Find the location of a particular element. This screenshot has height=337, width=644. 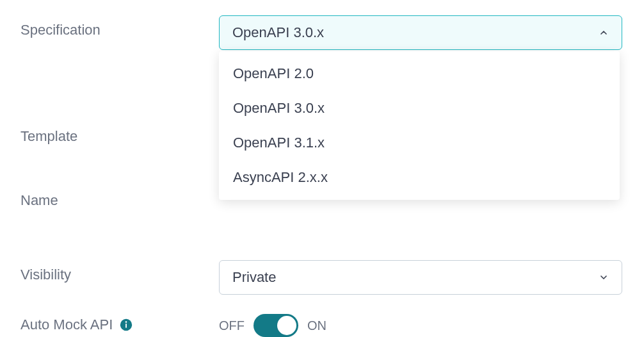

info-icon is located at coordinates (126, 325).